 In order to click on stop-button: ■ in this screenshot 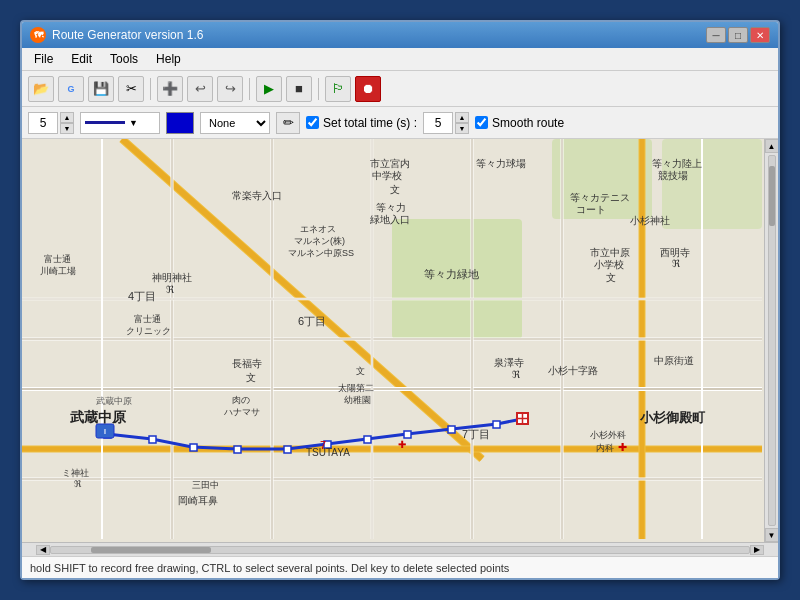, I will do `click(299, 89)`.